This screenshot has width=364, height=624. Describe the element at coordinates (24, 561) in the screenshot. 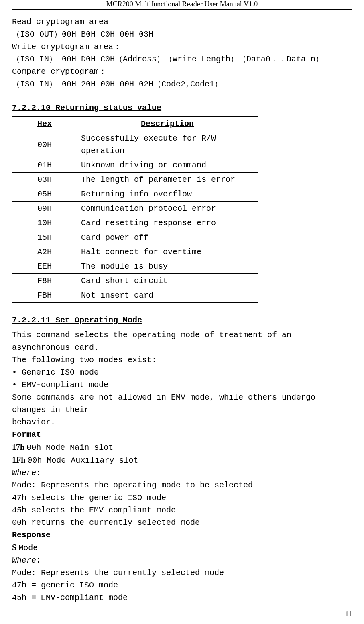

I see `where-word-2: Where` at that location.